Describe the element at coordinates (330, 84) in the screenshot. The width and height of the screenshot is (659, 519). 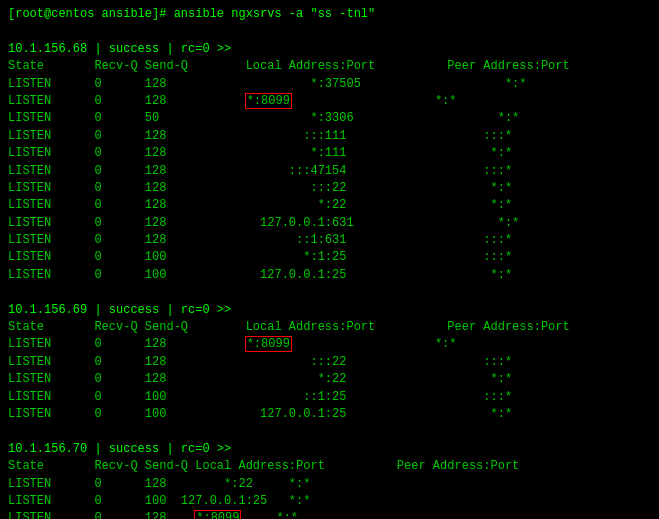
I see `table-row: LISTEN 0 128 *:37505 *:*` at that location.